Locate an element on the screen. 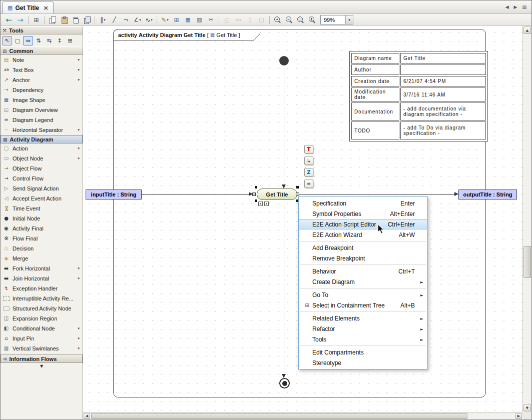 Image resolution: width=532 pixels, height=420 pixels. input-pin is located at coordinates (254, 194).